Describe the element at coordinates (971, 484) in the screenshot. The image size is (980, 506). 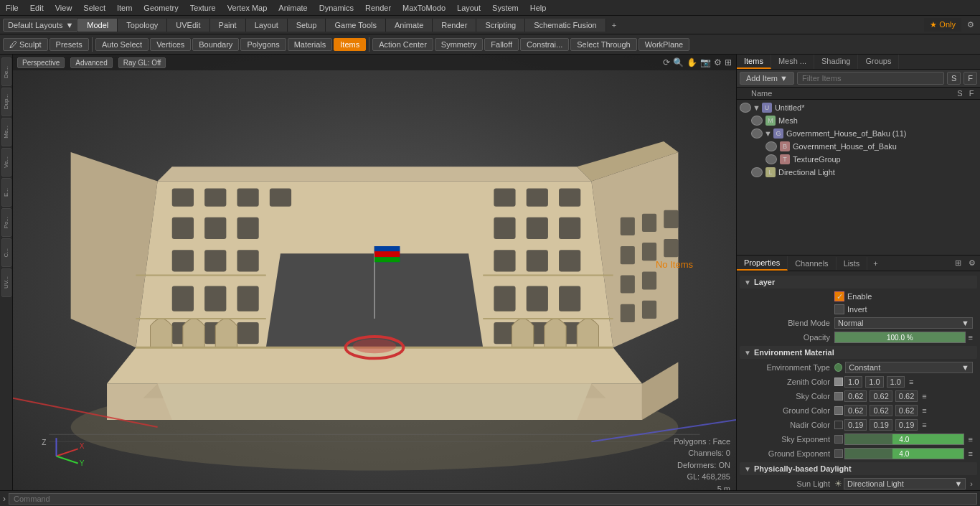
I see `sun-light-right-icon: ›` at that location.